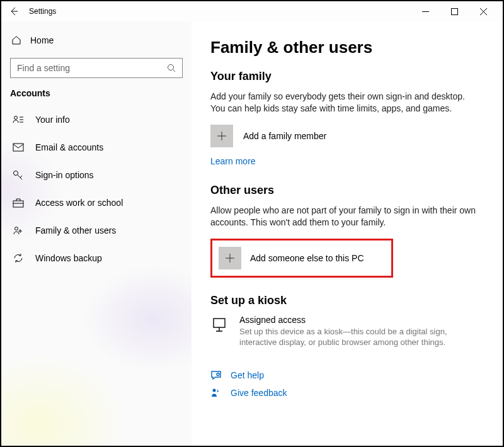  Describe the element at coordinates (76, 230) in the screenshot. I see `sidebar-item-label: Family & other users` at that location.